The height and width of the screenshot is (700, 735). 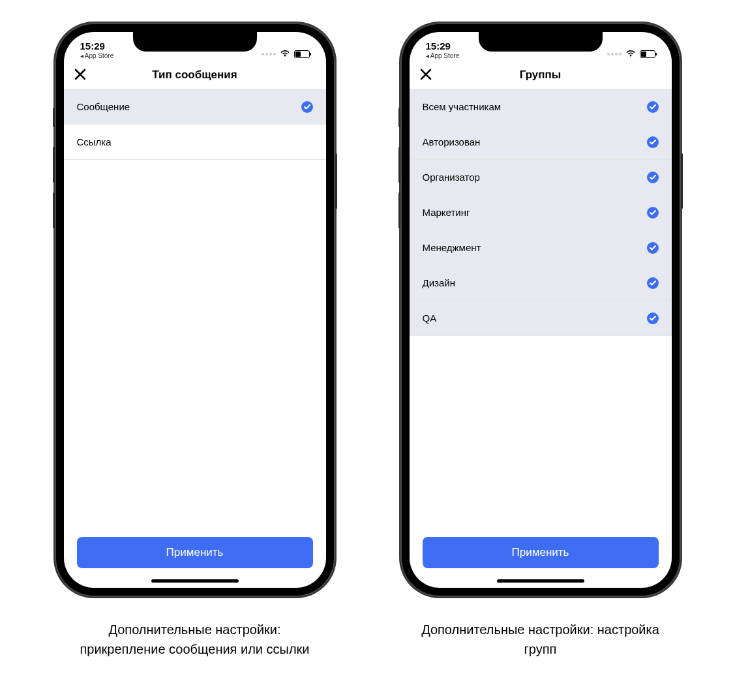 I want to click on caption-2: Дополнительные настройки: настройка груп…, so click(x=541, y=639).